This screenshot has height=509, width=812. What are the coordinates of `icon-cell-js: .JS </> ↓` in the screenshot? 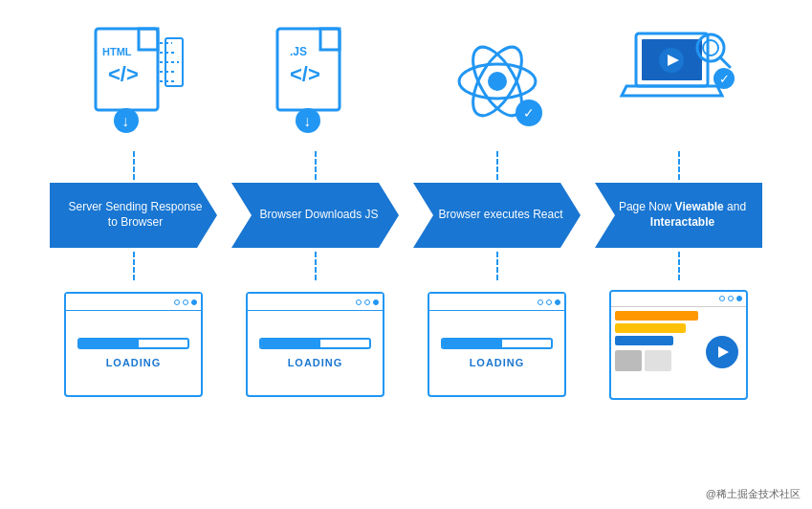 It's located at (316, 81).